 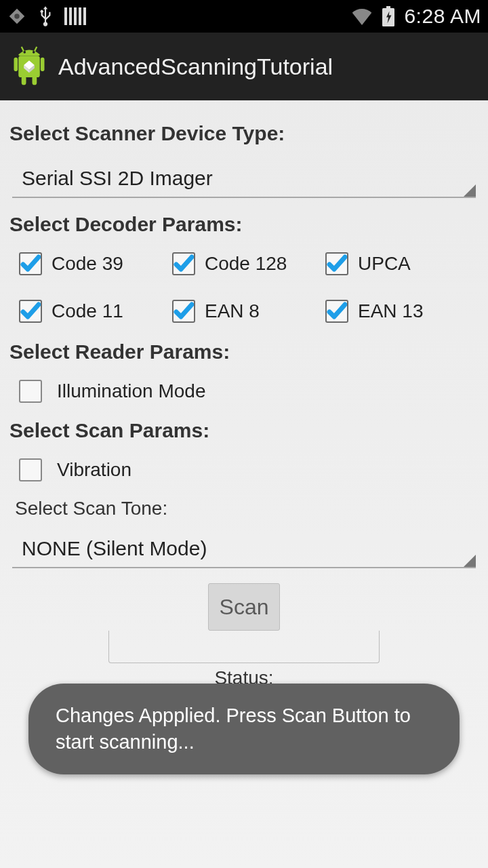 What do you see at coordinates (362, 16) in the screenshot?
I see `wifi-icon` at bounding box center [362, 16].